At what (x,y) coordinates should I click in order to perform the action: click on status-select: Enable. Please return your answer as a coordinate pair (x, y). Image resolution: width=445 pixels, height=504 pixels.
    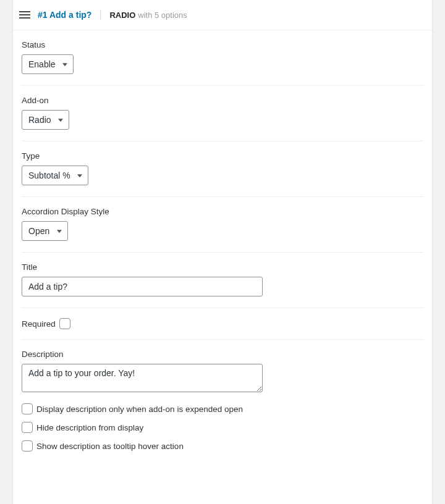
    Looking at the image, I should click on (48, 64).